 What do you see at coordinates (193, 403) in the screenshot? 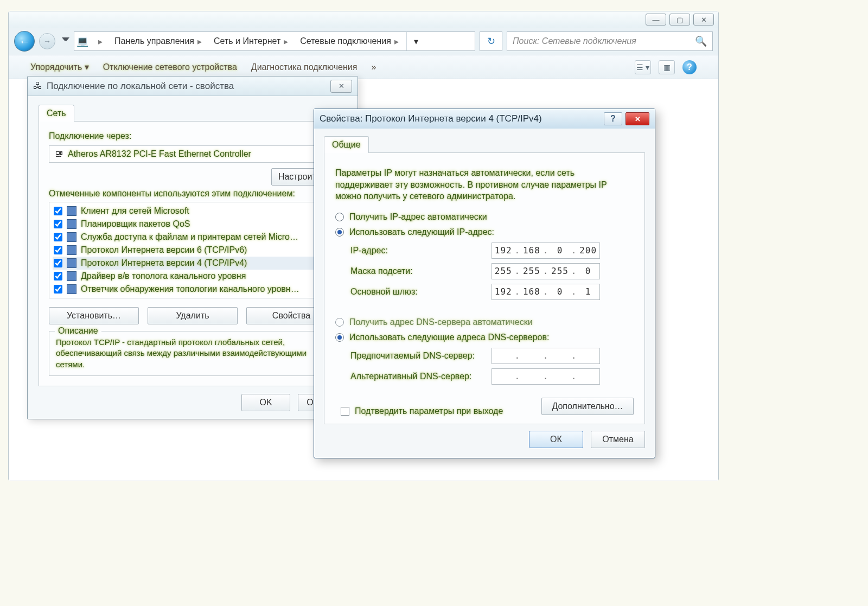
I see `dialog-footer: OK Отмена` at bounding box center [193, 403].